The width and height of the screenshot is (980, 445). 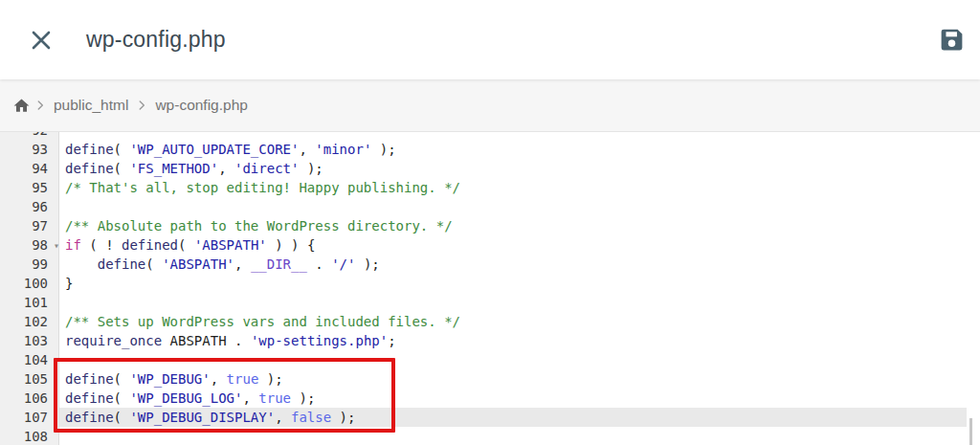 I want to click on code-line-text: define( 'WP_AUTO_UPDATE_CORE', 'minor' )…, so click(x=513, y=149).